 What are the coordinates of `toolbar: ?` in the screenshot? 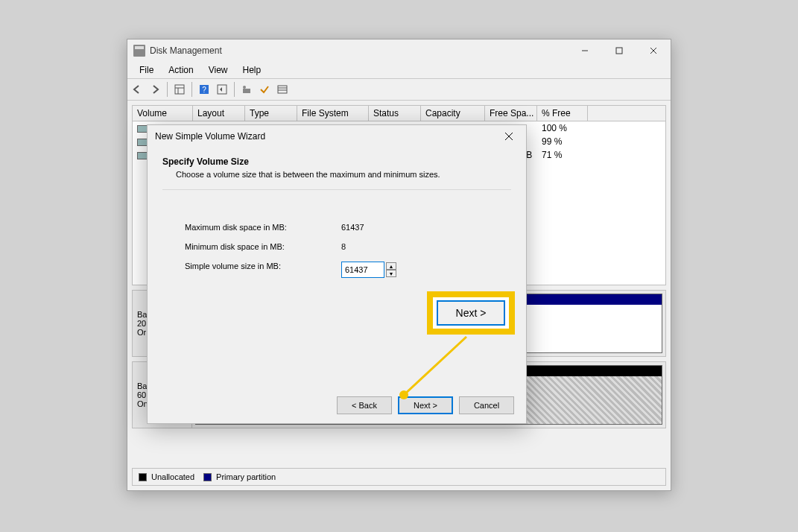 It's located at (399, 89).